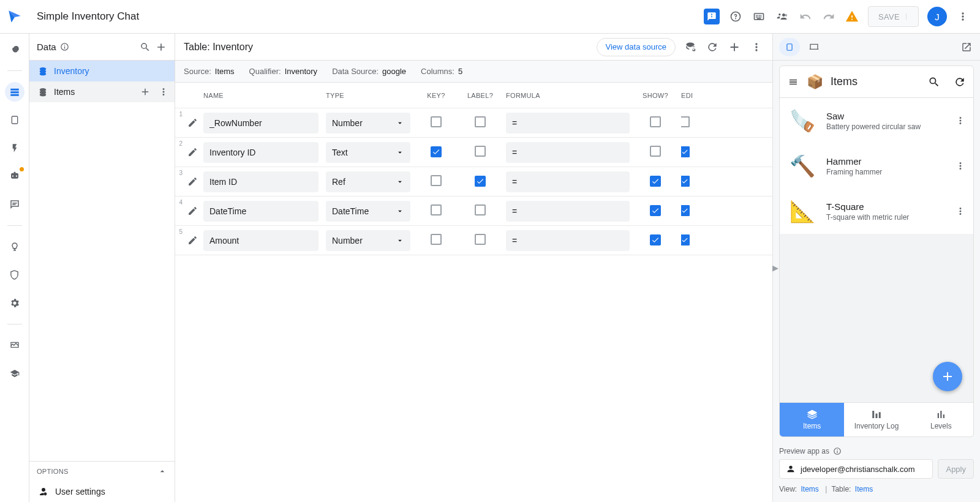 Image resolution: width=980 pixels, height=502 pixels. Describe the element at coordinates (934, 82) in the screenshot. I see `phone-search-icon` at that location.